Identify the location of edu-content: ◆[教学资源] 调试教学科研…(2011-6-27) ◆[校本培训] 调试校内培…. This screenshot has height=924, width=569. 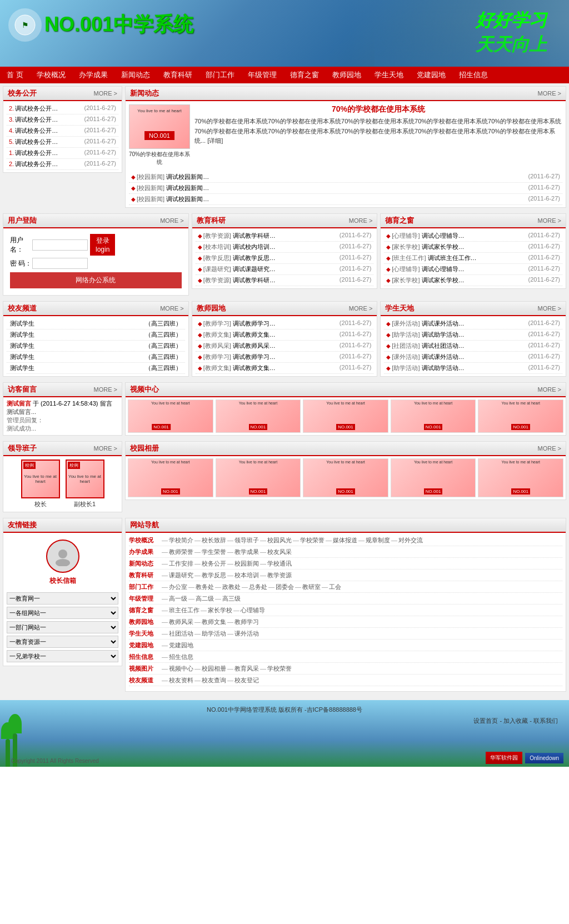
(284, 258).